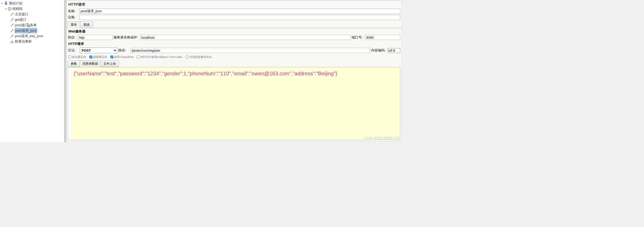 This screenshot has width=644, height=227. Describe the element at coordinates (32, 3) in the screenshot. I see `tree-root: ▾ 测试计划` at that location.